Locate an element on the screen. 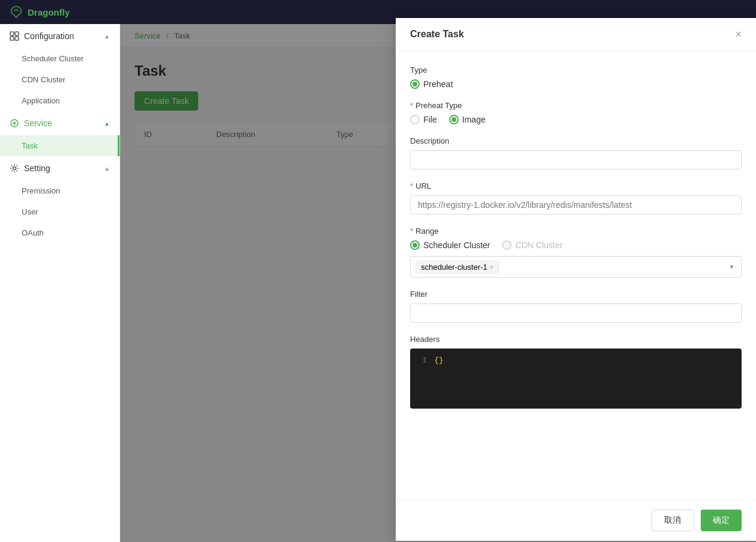 This screenshot has height=542, width=756. file-radio-label: File is located at coordinates (430, 120).